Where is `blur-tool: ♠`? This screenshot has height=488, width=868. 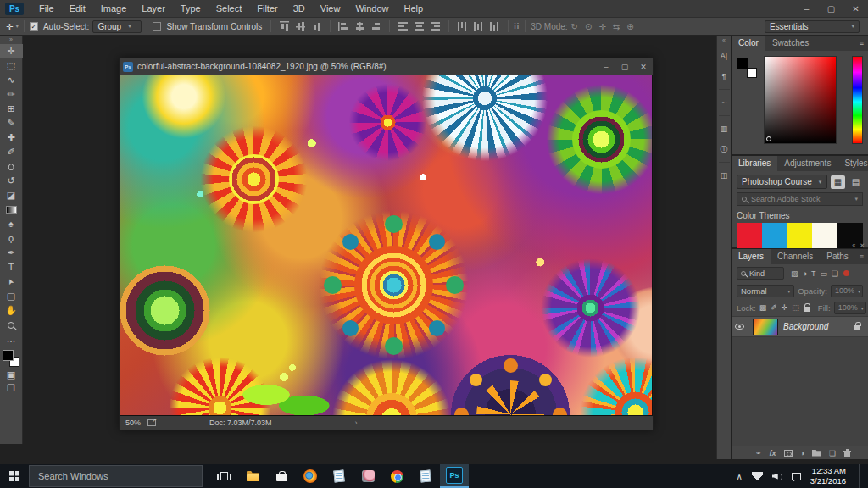 blur-tool: ♠ is located at coordinates (12, 224).